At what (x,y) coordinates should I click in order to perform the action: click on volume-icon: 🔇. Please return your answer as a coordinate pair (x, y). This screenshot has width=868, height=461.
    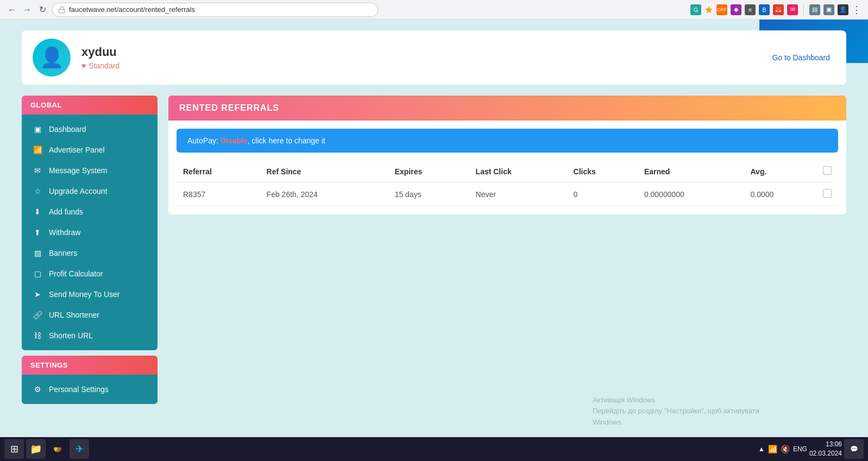
    Looking at the image, I should click on (785, 449).